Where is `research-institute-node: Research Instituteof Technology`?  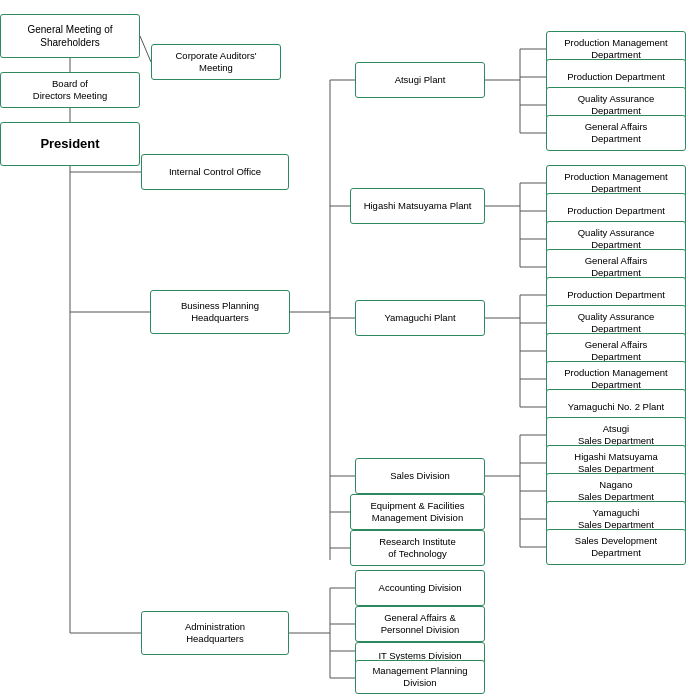 research-institute-node: Research Instituteof Technology is located at coordinates (418, 548).